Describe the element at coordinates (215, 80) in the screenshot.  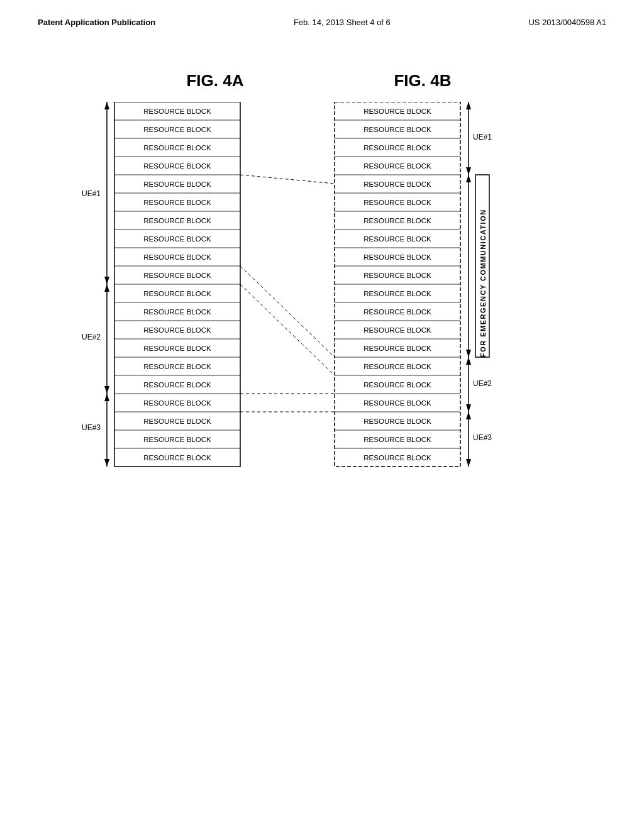
I see `fig-4a-title: FIG. 4A` at that location.